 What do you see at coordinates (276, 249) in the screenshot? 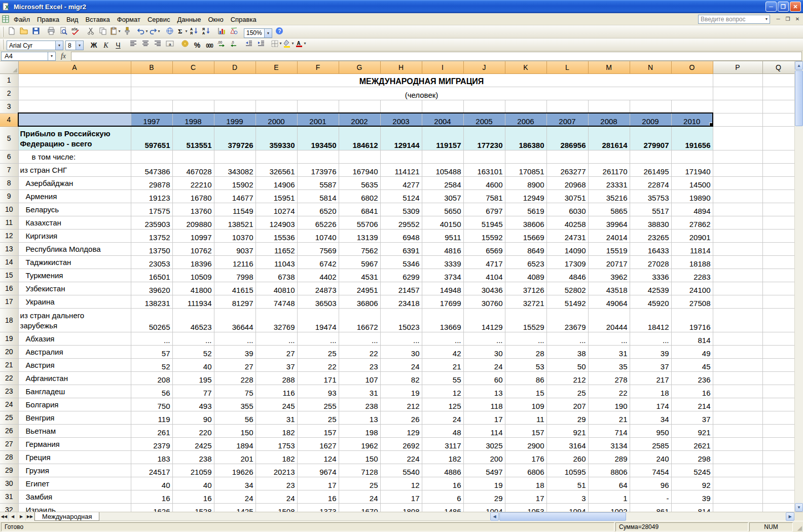
I see `cell: 11652` at bounding box center [276, 249].